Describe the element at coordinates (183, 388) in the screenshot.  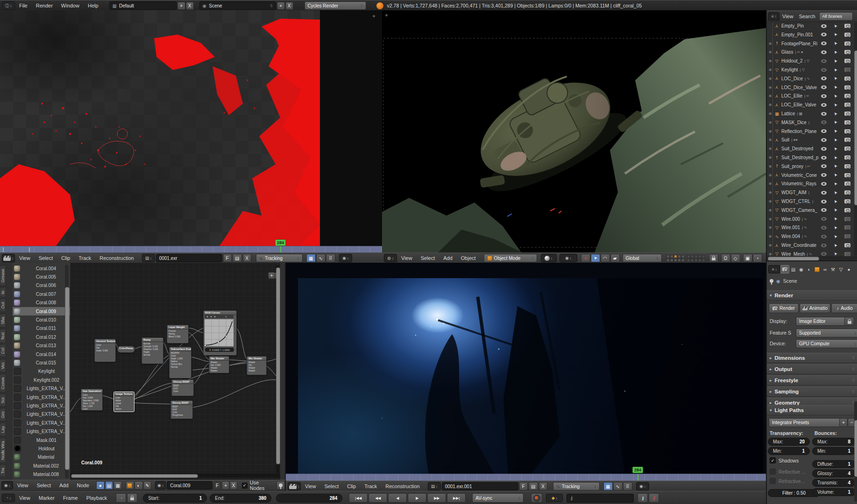
I see `shader-node: Glossy BSDF BSDF GGX Color` at that location.